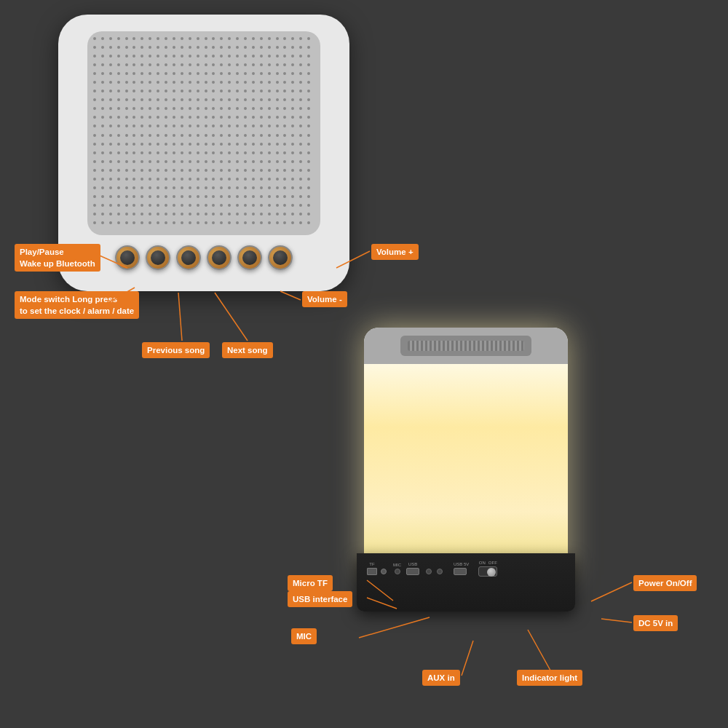 This screenshot has width=728, height=728. Describe the element at coordinates (320, 599) in the screenshot. I see `label-usb-interface: USB interface` at that location.